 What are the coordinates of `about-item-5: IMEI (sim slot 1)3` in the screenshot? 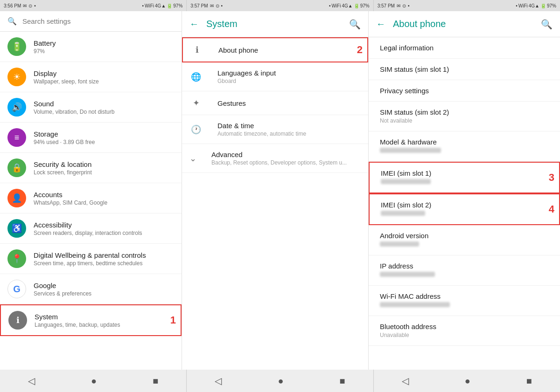 It's located at (464, 178).